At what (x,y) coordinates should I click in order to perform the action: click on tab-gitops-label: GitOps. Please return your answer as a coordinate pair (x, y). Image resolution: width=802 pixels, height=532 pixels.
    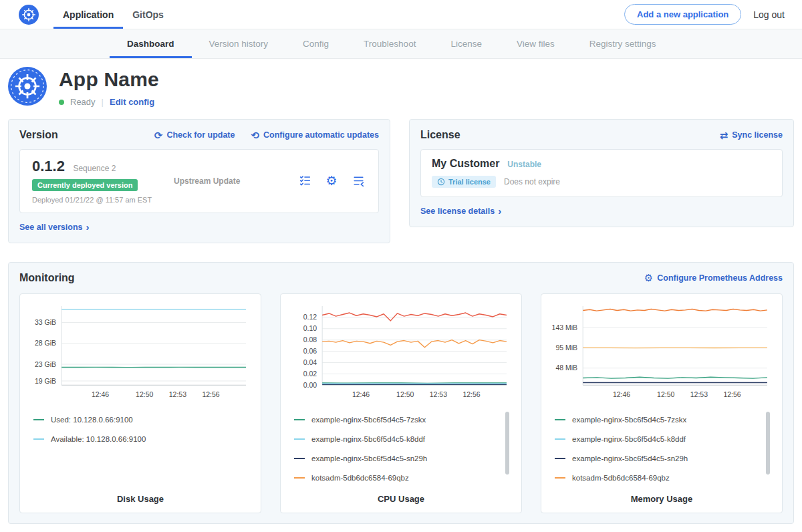
    Looking at the image, I should click on (148, 15).